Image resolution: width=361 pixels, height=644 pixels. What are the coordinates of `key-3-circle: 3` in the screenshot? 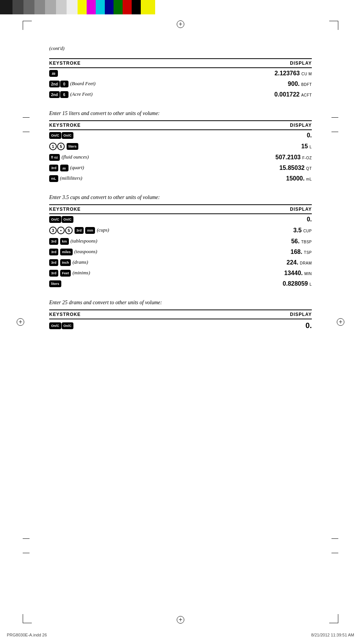 It's located at (53, 230).